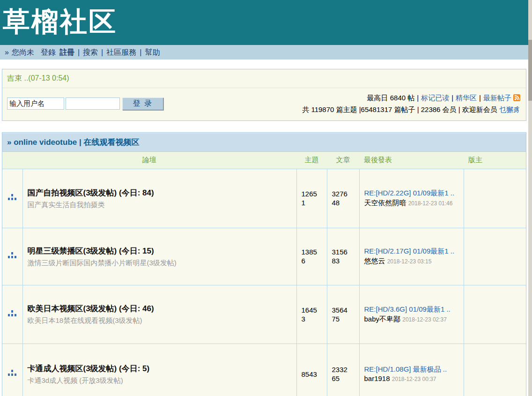 The image size is (532, 396). Describe the element at coordinates (412, 262) in the screenshot. I see `last-post-meta: 悠悠云 2018-12-23 03:15` at that location.